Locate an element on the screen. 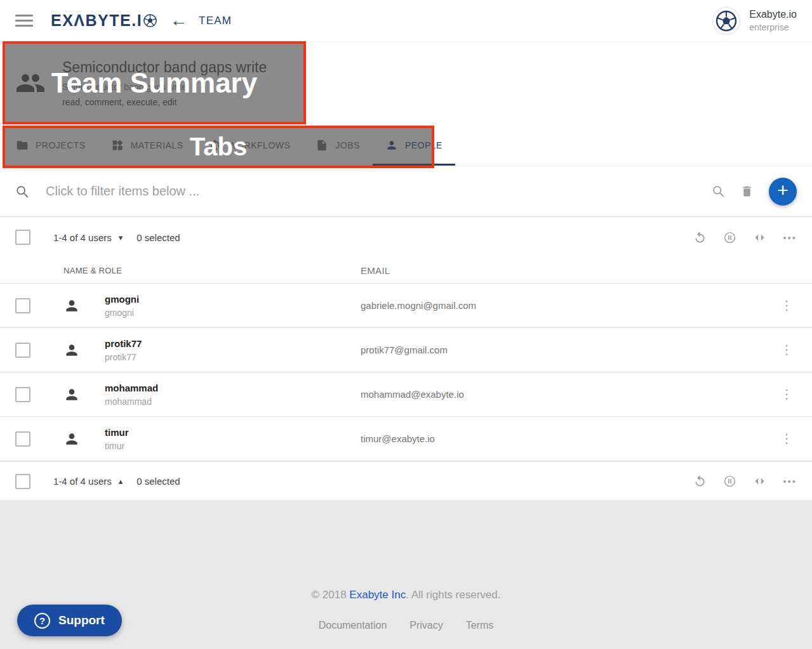 The image size is (812, 649). pagination-dropdown: 1-4 of 4 users ▴ is located at coordinates (88, 481).